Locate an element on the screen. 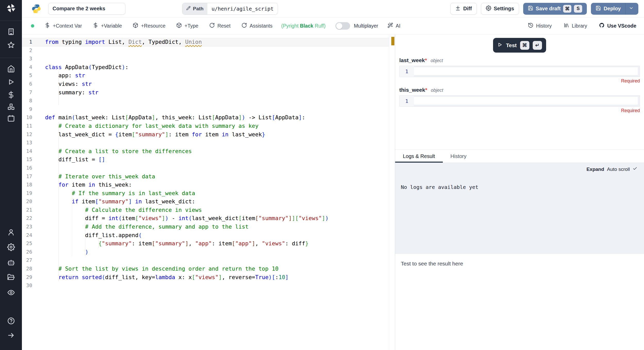 The width and height of the screenshot is (644, 350). code-line: 14 # Create a list to store the differen… is located at coordinates (206, 152).